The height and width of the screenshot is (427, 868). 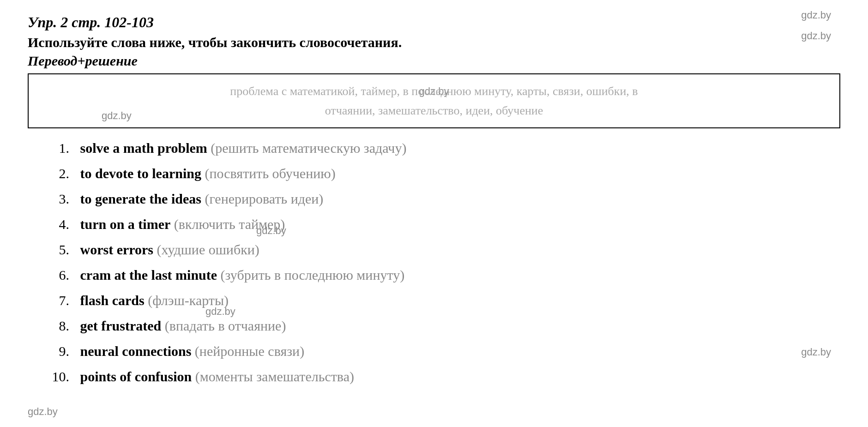 I want to click on item-english: get frustrated, so click(x=121, y=326).